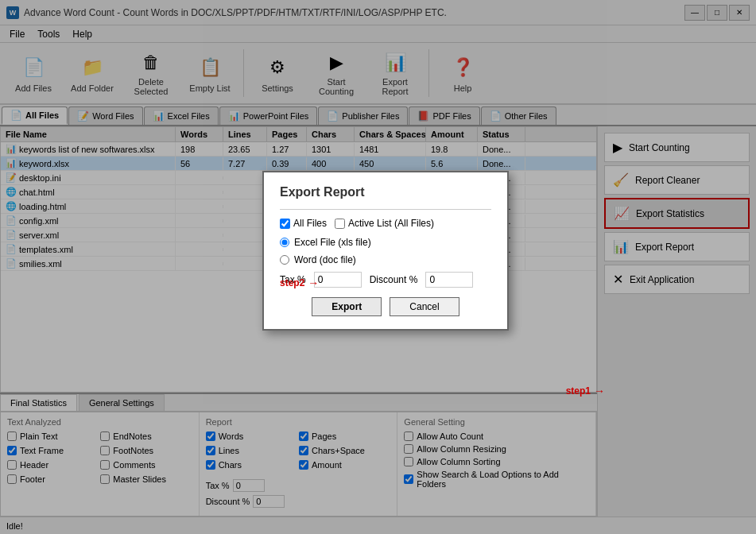 The image size is (756, 534). What do you see at coordinates (386, 223) in the screenshot?
I see `modal-files-row: All Files Active List (All Files)` at bounding box center [386, 223].